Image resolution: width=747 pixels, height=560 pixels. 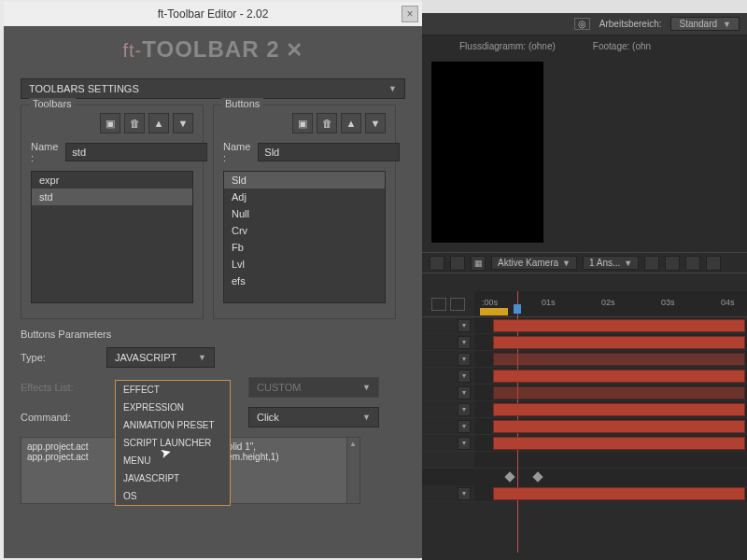 What do you see at coordinates (304, 197) in the screenshot?
I see `list-item: Adj` at bounding box center [304, 197].